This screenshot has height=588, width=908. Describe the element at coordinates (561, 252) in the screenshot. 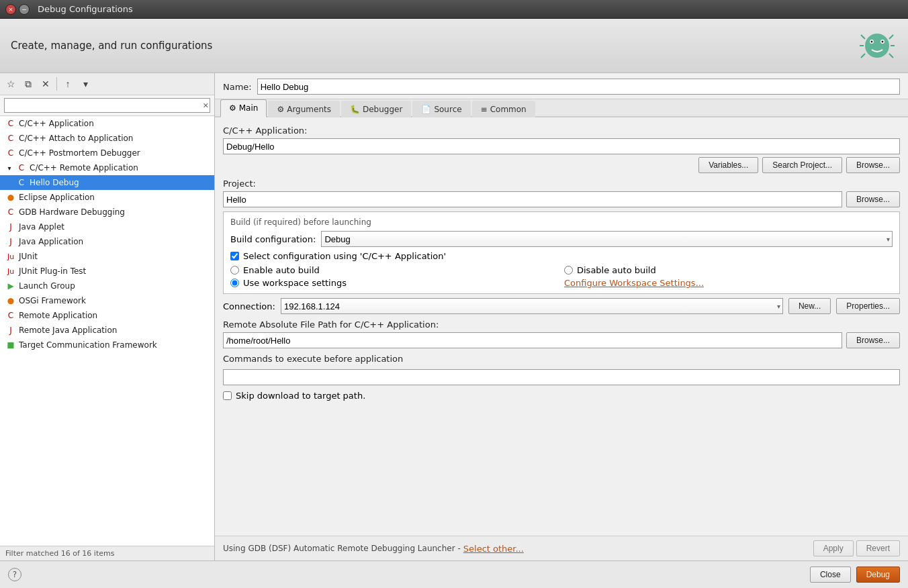

I see `build-group: Build (if required) before launching Bui…` at that location.